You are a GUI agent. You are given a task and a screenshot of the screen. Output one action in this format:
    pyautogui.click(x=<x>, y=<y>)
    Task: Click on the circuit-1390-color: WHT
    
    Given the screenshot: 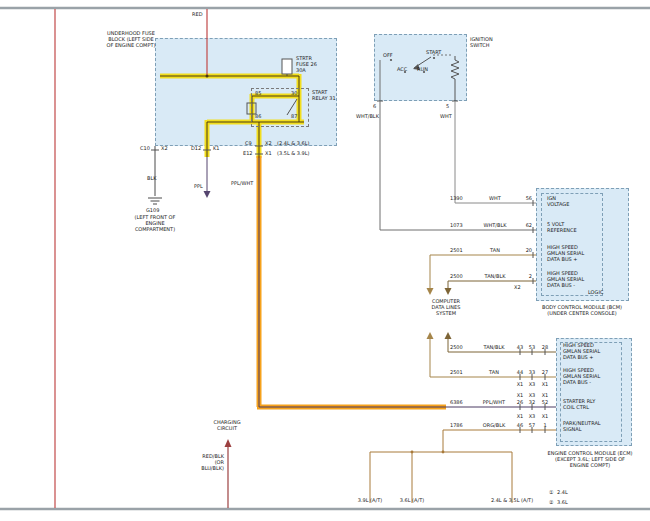 What is the action you would take?
    pyautogui.click(x=495, y=198)
    